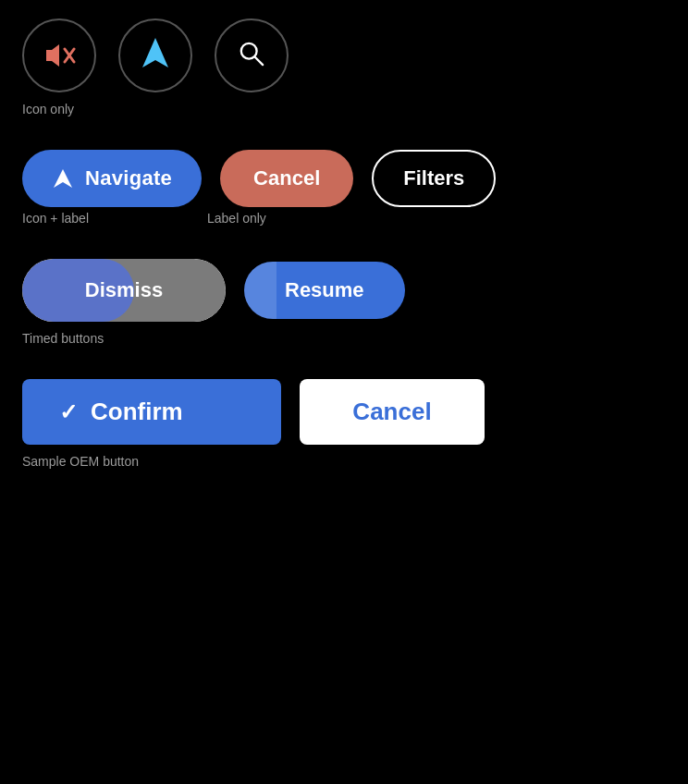 This screenshot has height=784, width=688. Describe the element at coordinates (344, 55) in the screenshot. I see `icon-row` at that location.